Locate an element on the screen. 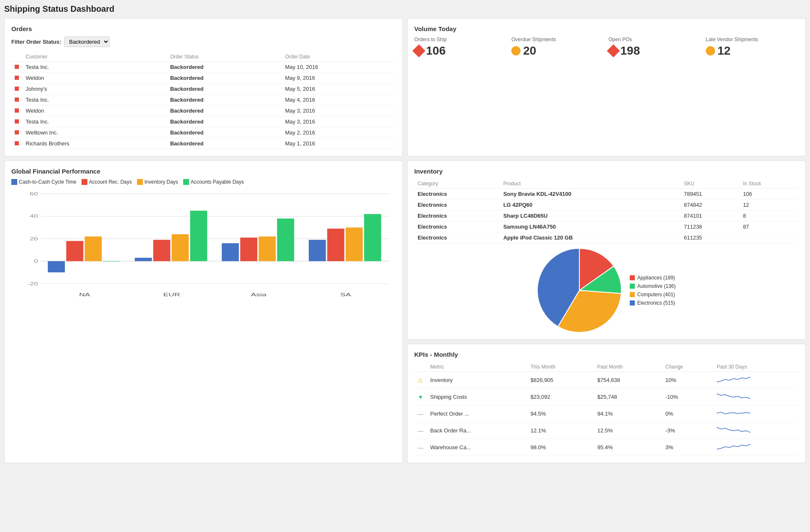  inv-product: Samsung LN46A750 is located at coordinates (590, 227).